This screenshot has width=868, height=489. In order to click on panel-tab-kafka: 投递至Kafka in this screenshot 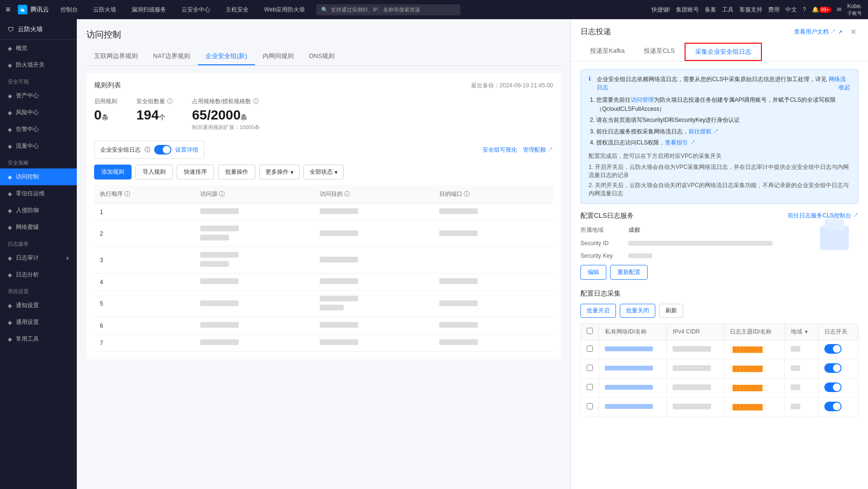, I will do `click(607, 52)`.